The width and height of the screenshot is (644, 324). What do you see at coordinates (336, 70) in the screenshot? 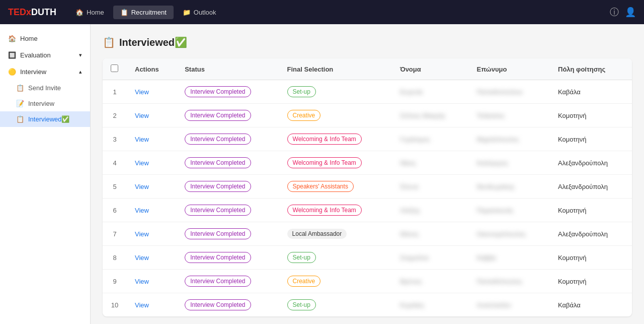
I see `col-final-selection: Final Selection` at bounding box center [336, 70].